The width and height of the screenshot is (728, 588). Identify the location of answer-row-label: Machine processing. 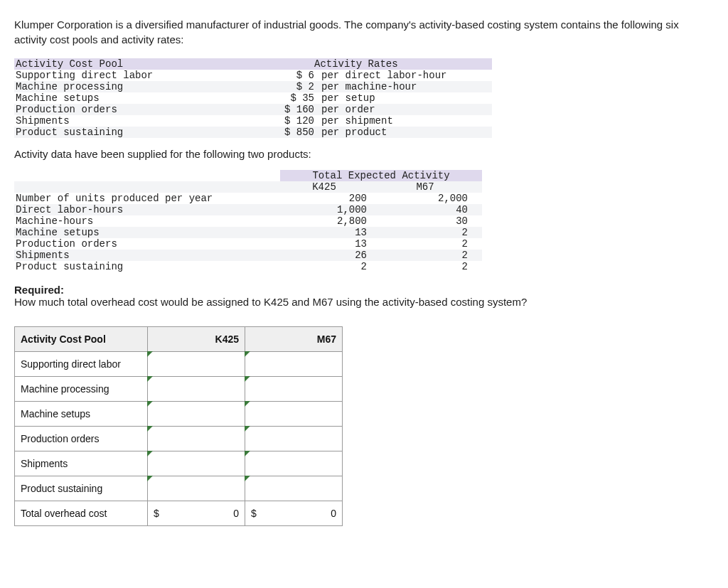
(81, 390).